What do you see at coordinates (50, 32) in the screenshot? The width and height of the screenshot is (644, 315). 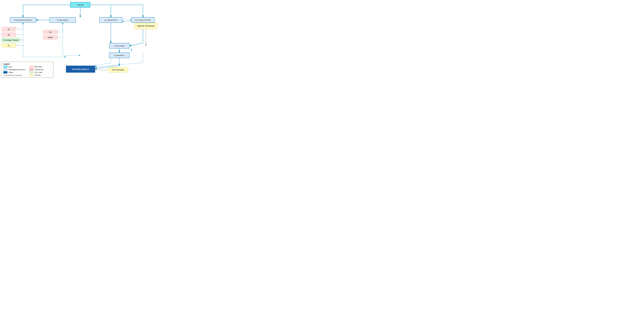 I see `lai-label: LAI` at bounding box center [50, 32].